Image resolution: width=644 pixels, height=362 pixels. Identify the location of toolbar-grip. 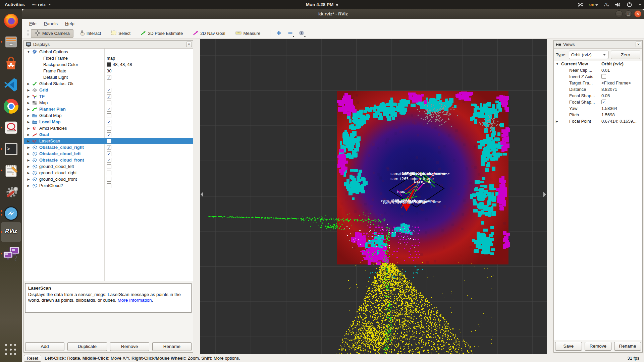
(28, 34).